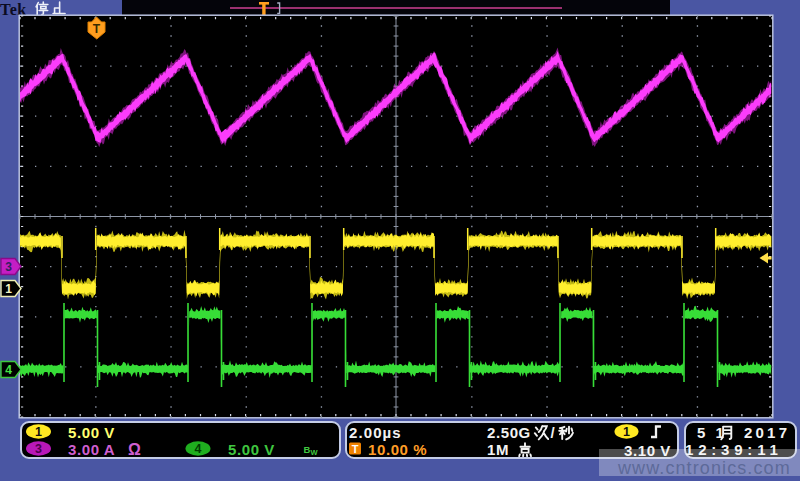 This screenshot has width=800, height=481. Describe the element at coordinates (198, 449) in the screenshot. I see `svg-text: 4` at that location.